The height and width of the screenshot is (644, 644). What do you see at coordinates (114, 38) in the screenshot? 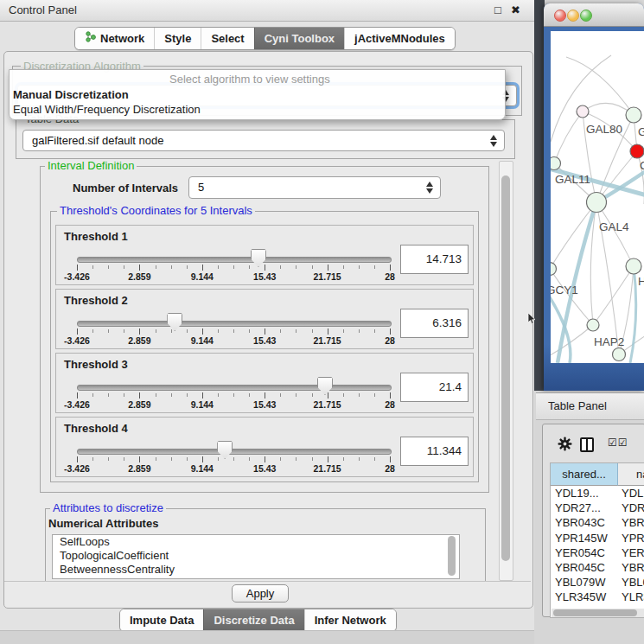
I see `tab-network: Network` at bounding box center [114, 38].